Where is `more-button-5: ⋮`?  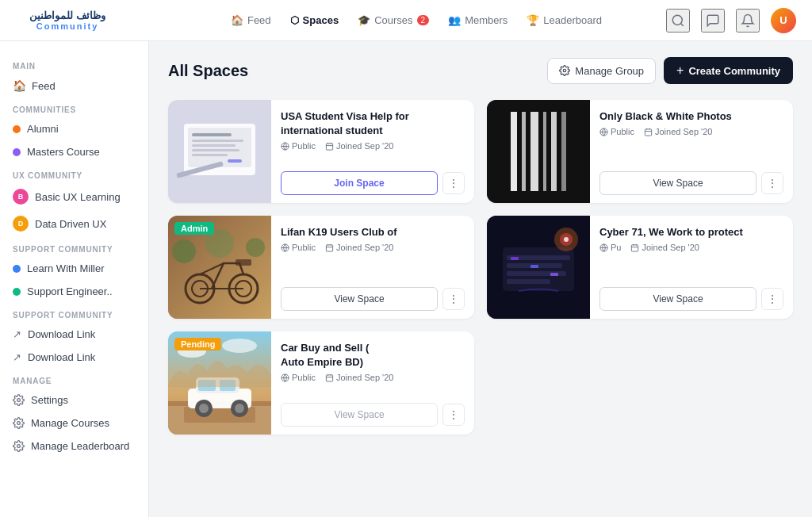 more-button-5: ⋮ is located at coordinates (454, 415).